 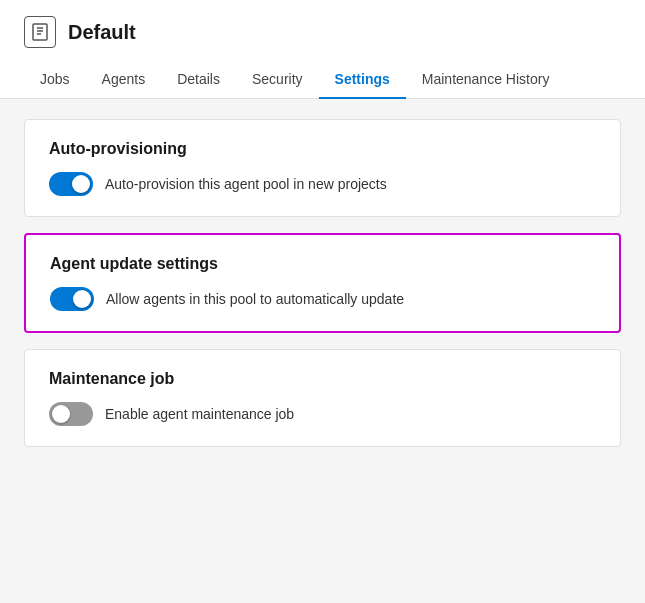 I want to click on tab-agents: Agents, so click(x=124, y=80).